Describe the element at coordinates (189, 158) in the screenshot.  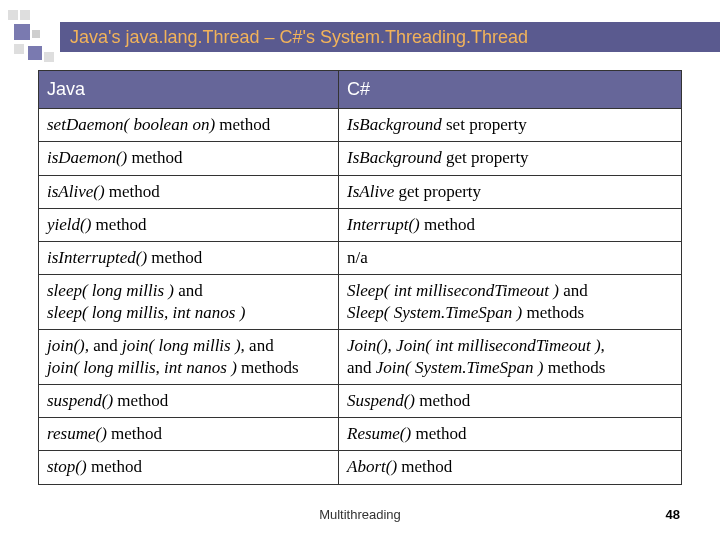
I see `cell-java: isDaemon() method` at that location.